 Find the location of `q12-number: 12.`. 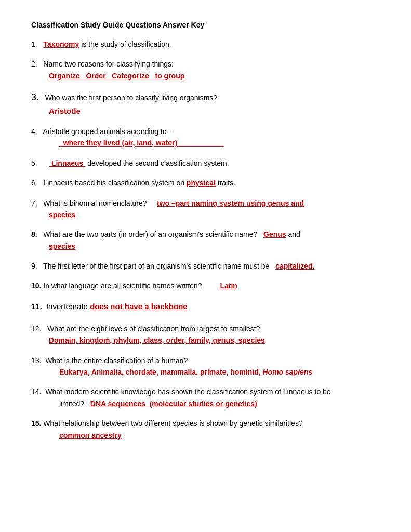

q12-number: 12. is located at coordinates (38, 329).